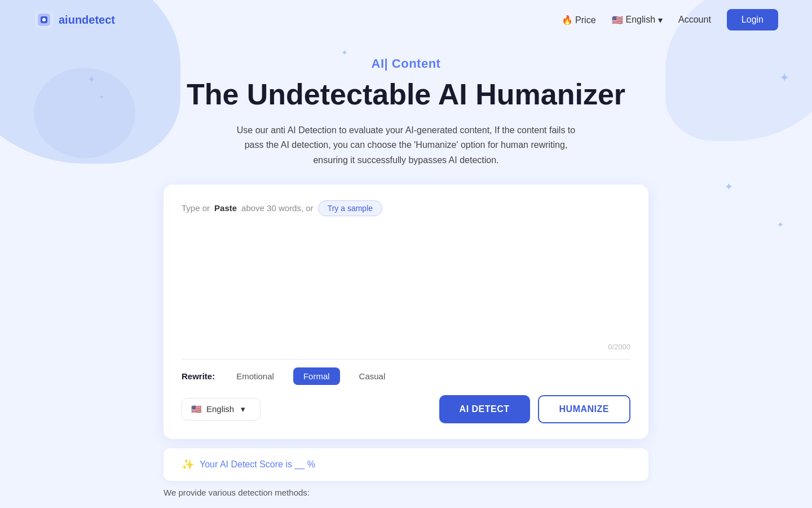  Describe the element at coordinates (188, 465) in the screenshot. I see `score-sparkle-icon: ✨` at that location.